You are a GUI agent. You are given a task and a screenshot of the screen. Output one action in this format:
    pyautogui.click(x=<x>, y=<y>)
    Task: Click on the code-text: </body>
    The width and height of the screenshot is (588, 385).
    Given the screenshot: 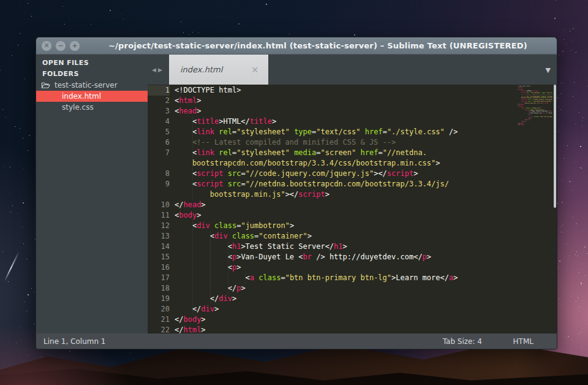 What is the action you would take?
    pyautogui.click(x=187, y=320)
    